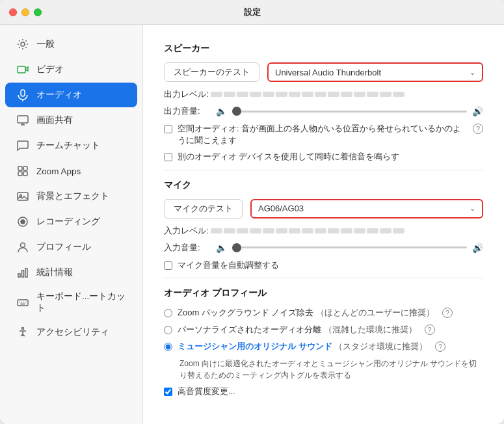 Image resolution: width=504 pixels, height=424 pixels. Describe the element at coordinates (38, 12) in the screenshot. I see `maximize-button` at that location.